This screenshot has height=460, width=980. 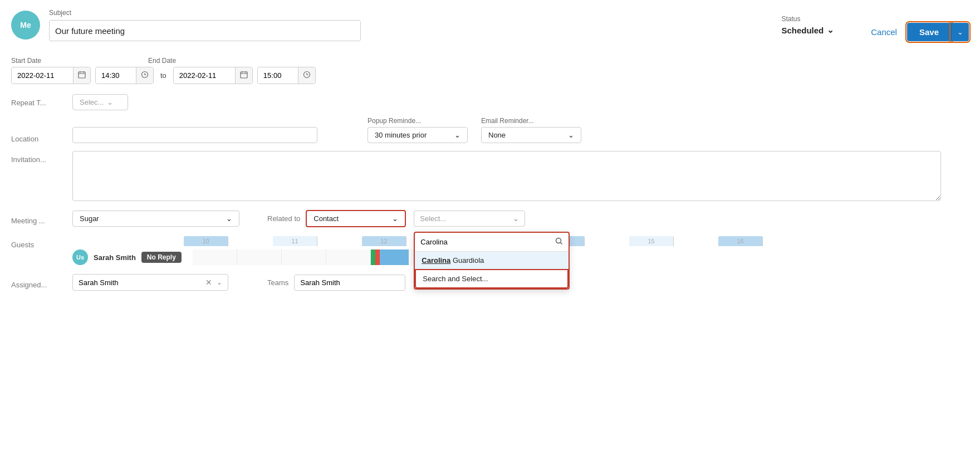 What do you see at coordinates (384, 241) in the screenshot?
I see `timeline-hour-12: 12` at bounding box center [384, 241].